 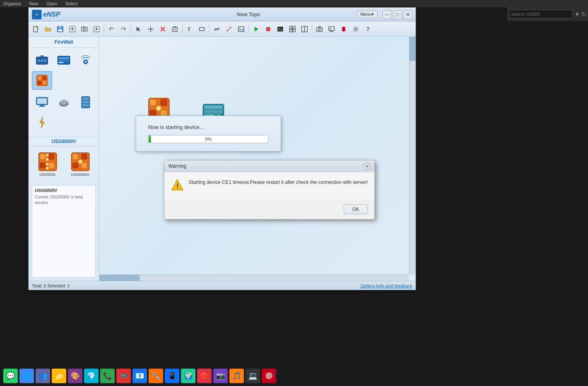 What do you see at coordinates (386, 286) in the screenshot?
I see `help-link: Getting help and feedback` at bounding box center [386, 286].